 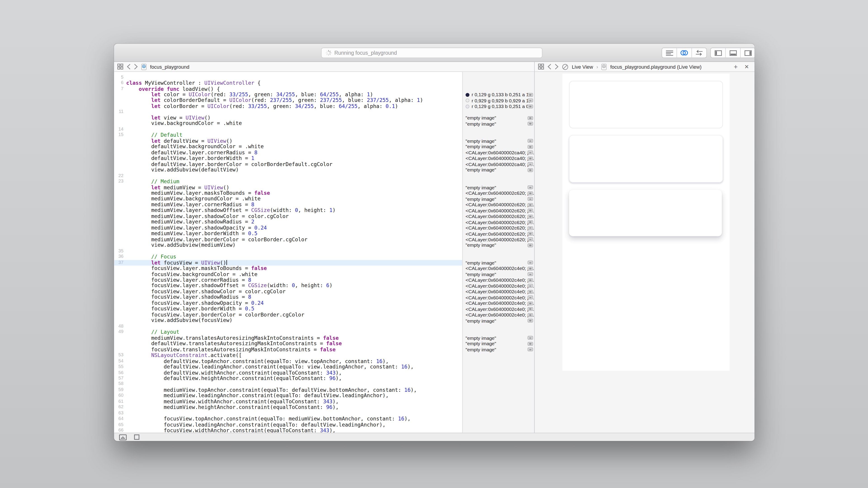 I want to click on code-line: 58, so click(x=288, y=384).